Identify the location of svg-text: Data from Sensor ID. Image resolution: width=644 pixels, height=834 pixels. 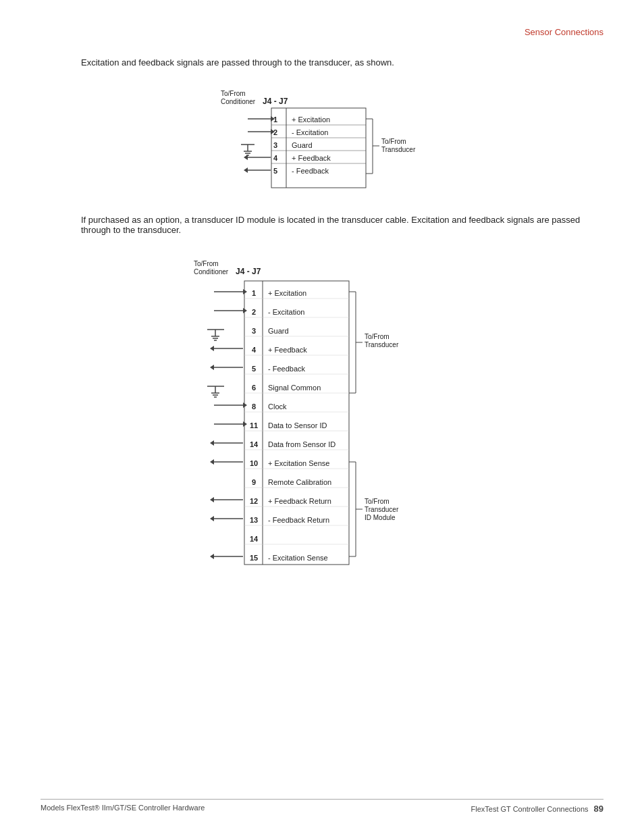
(302, 444).